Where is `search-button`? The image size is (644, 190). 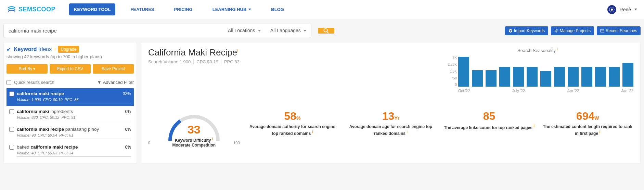 search-button is located at coordinates (326, 31).